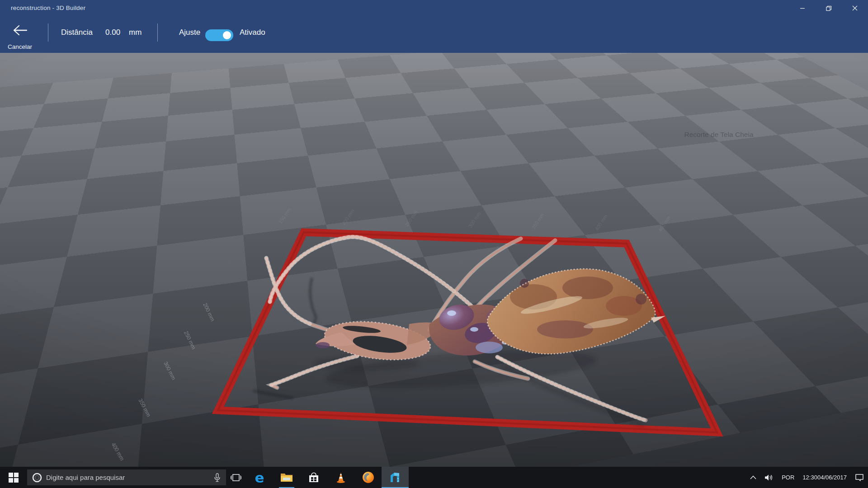 The height and width of the screenshot is (488, 868). Describe the element at coordinates (190, 33) in the screenshot. I see `snap-label: Ajuste` at that location.